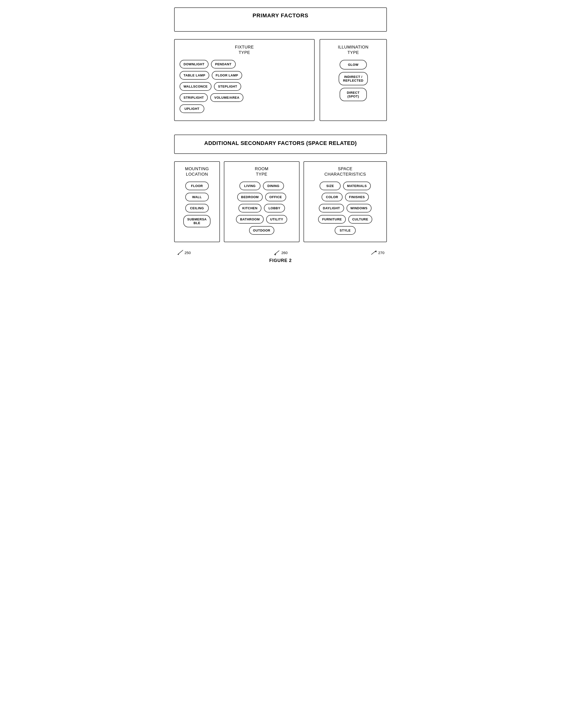 Image resolution: width=561 pixels, height=728 pixels. I want to click on primary-factors-box: PRIMARY FACTORS, so click(281, 19).